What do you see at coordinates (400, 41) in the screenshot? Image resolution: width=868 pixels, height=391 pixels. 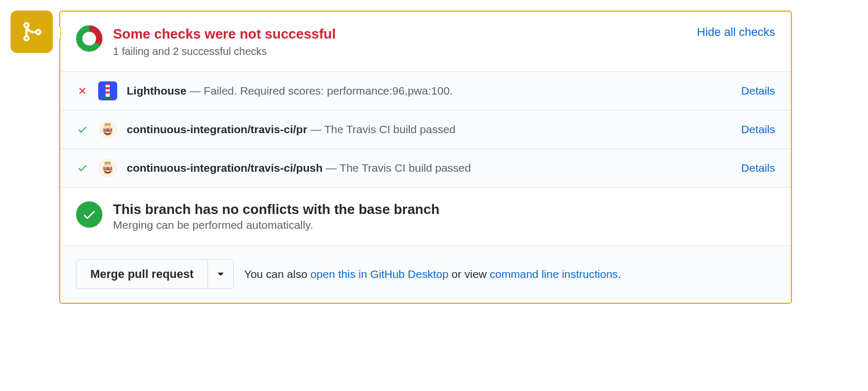 I see `checks-header-text: Some checks were not successful 1 failin…` at bounding box center [400, 41].